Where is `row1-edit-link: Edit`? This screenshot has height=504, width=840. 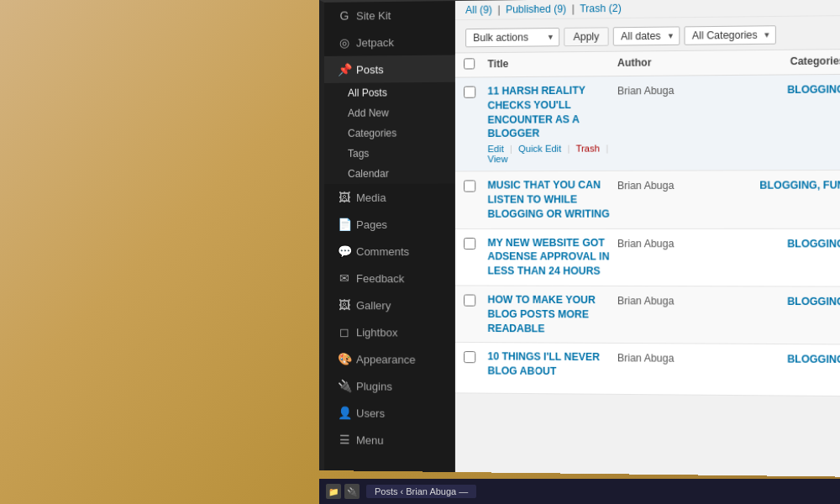
row1-edit-link: Edit is located at coordinates (496, 149).